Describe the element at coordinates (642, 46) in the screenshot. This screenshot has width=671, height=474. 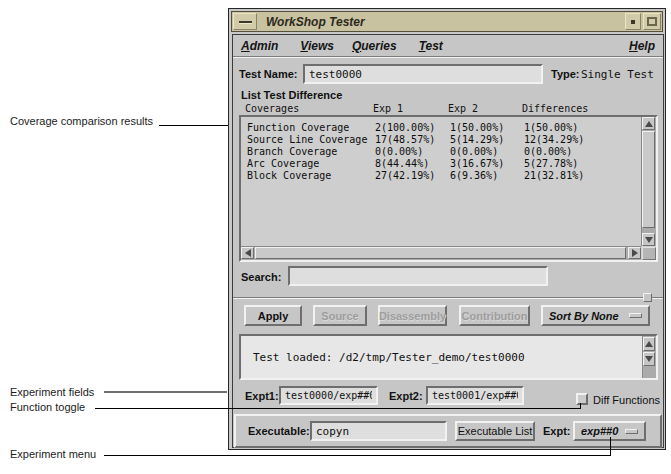
I see `menu-help: Help` at that location.